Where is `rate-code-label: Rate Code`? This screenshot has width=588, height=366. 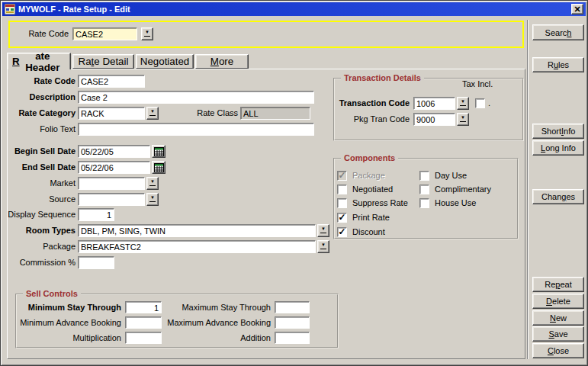
rate-code-label: Rate Code is located at coordinates (38, 81).